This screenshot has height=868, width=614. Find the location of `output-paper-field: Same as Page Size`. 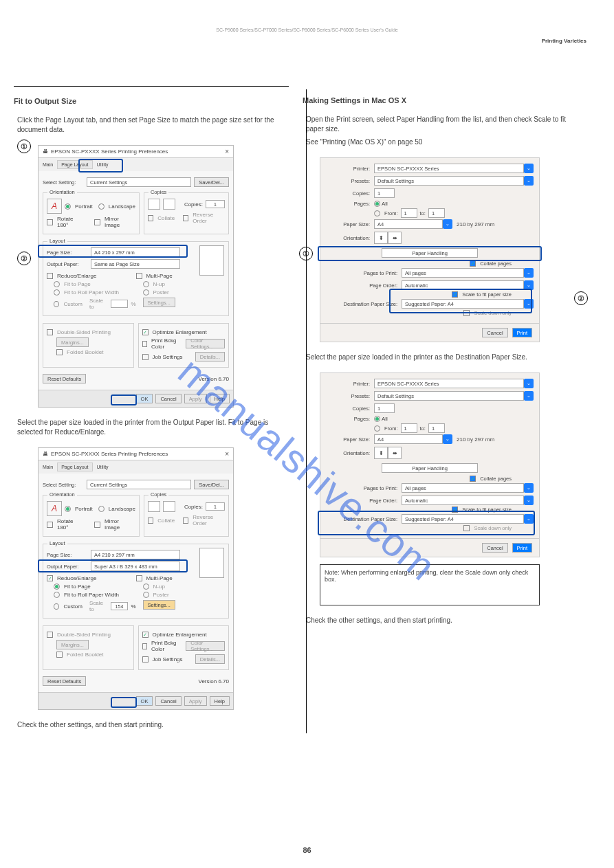

output-paper-field: Same as Page Size is located at coordinates (135, 264).